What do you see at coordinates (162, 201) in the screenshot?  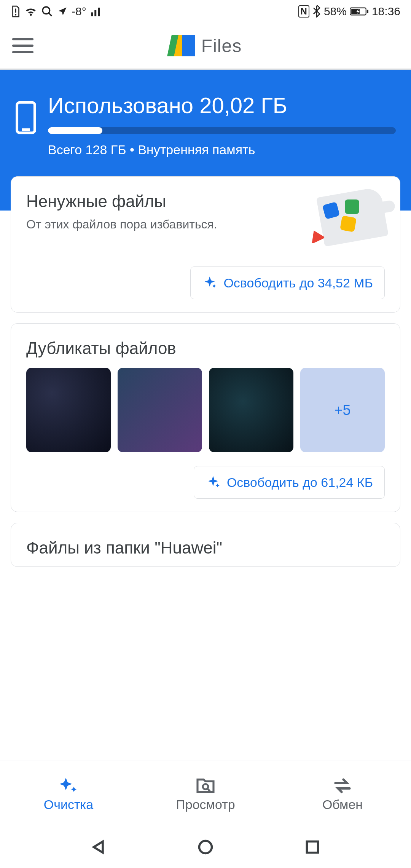 I see `junk-card-title: Ненужные файлы` at bounding box center [162, 201].